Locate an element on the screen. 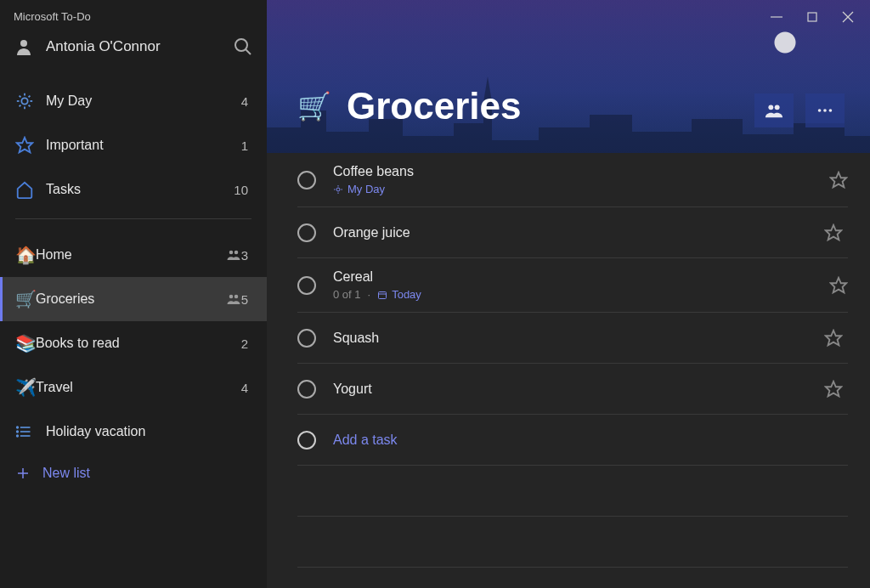  sidebar-item-travel: ✈️ Travel 4 is located at coordinates (133, 387).